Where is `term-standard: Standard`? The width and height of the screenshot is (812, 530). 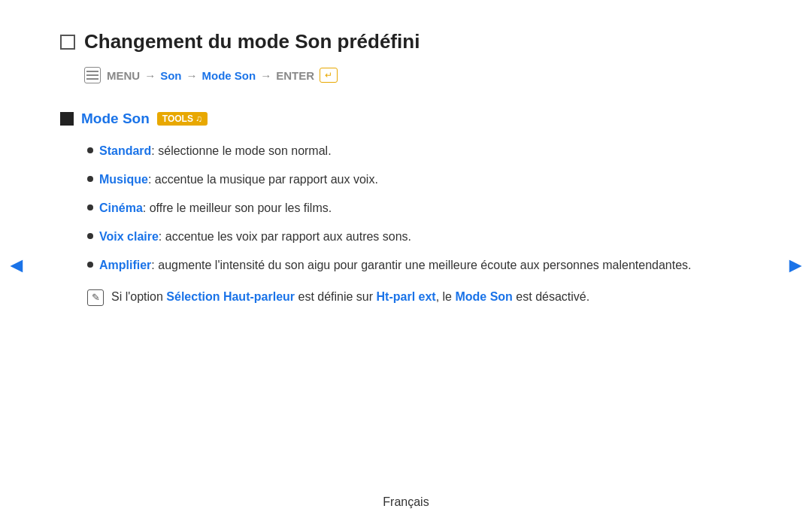 term-standard: Standard is located at coordinates (125, 150).